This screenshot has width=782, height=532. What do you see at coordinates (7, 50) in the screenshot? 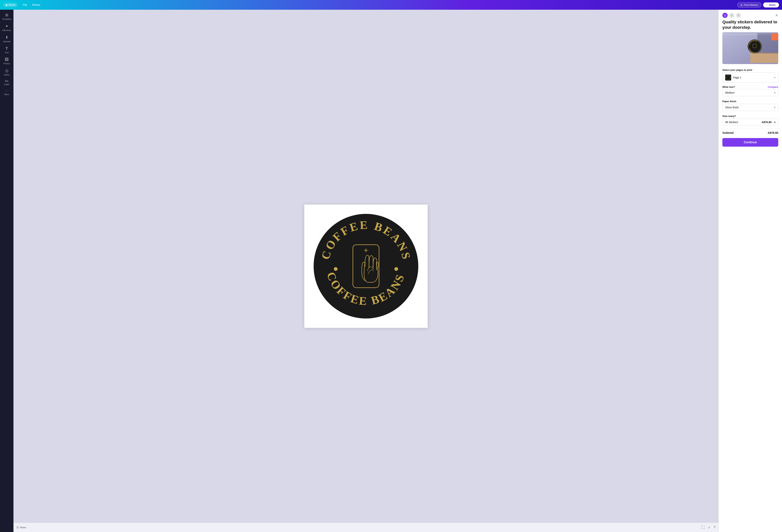
I see `sidebar-item-text: T Text` at bounding box center [7, 50].